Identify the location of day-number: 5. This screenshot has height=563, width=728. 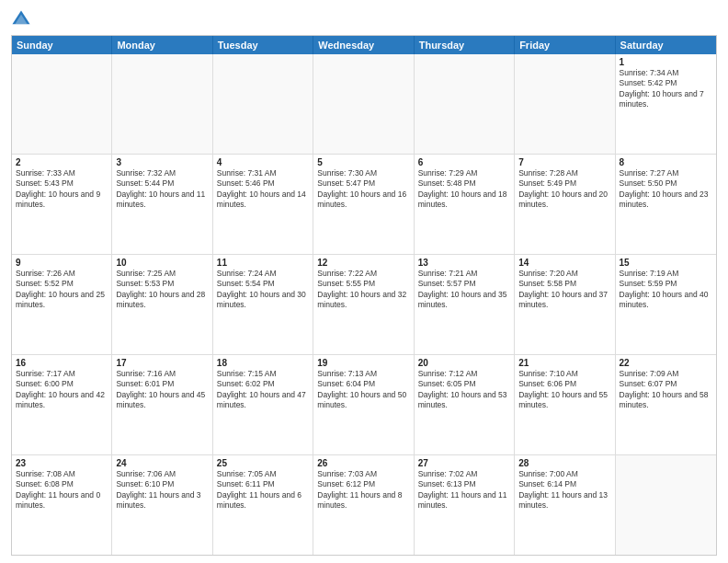
(363, 162).